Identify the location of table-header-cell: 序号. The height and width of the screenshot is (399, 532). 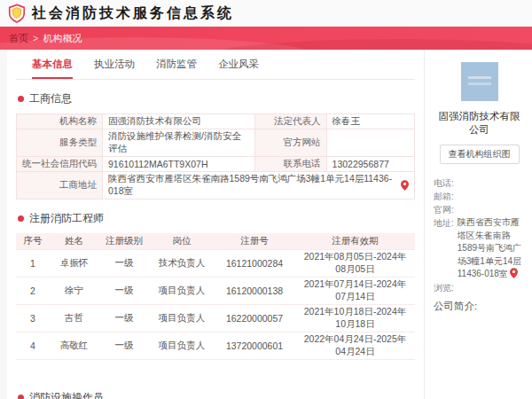
(33, 241).